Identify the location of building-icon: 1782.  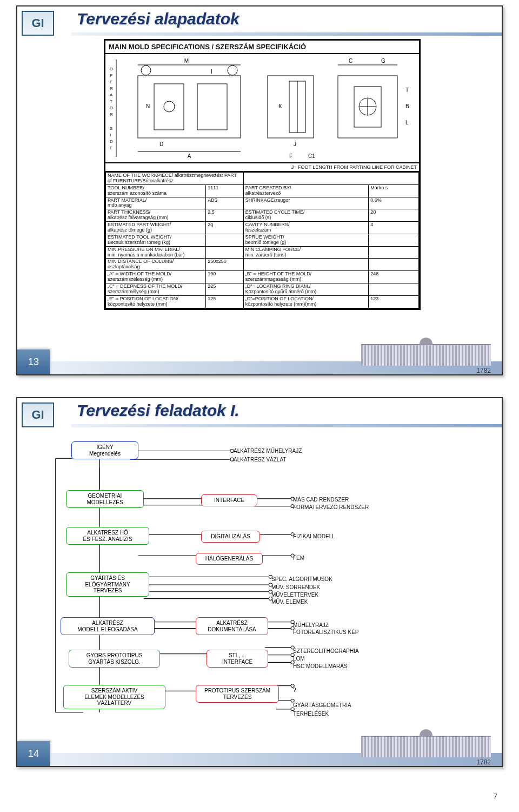
(426, 358).